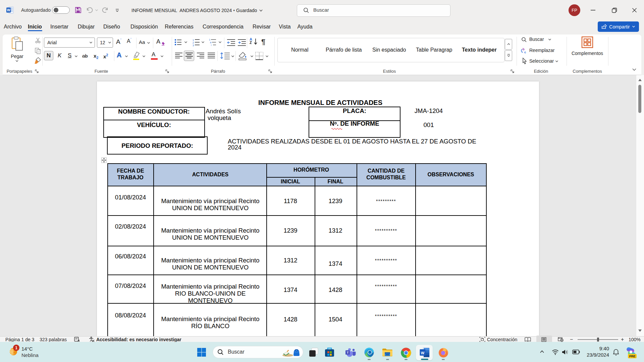 Image resolution: width=644 pixels, height=362 pixels. Describe the element at coordinates (525, 52) in the screenshot. I see `svg-text: c` at that location.